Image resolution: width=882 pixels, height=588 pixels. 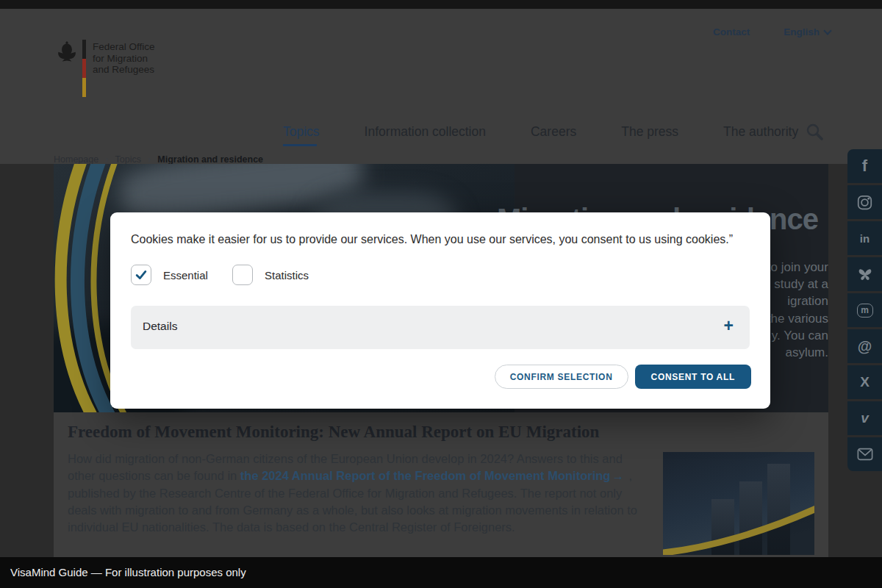 I want to click on cookie-message: Cookies make it easier for us to provide…, so click(x=440, y=240).